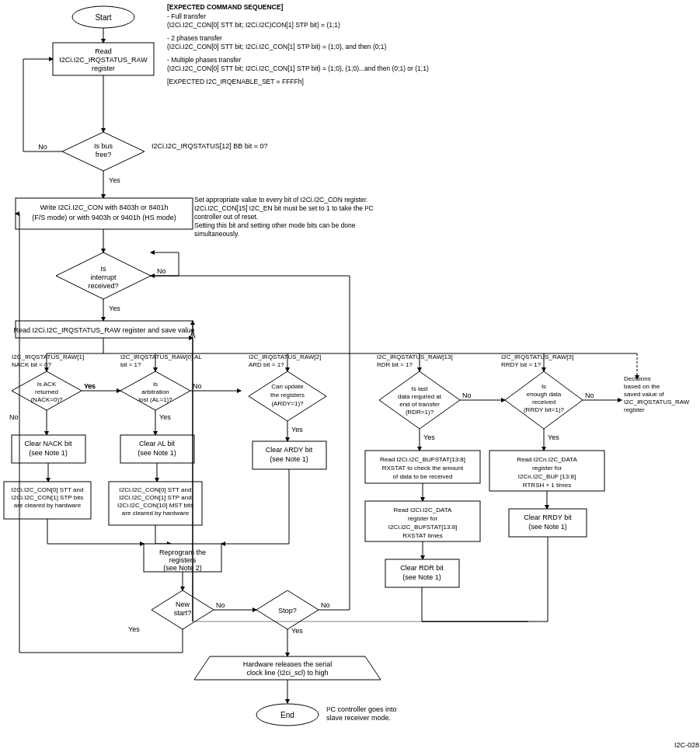  I want to click on svg-text: I²C controller goes into, so click(362, 709).